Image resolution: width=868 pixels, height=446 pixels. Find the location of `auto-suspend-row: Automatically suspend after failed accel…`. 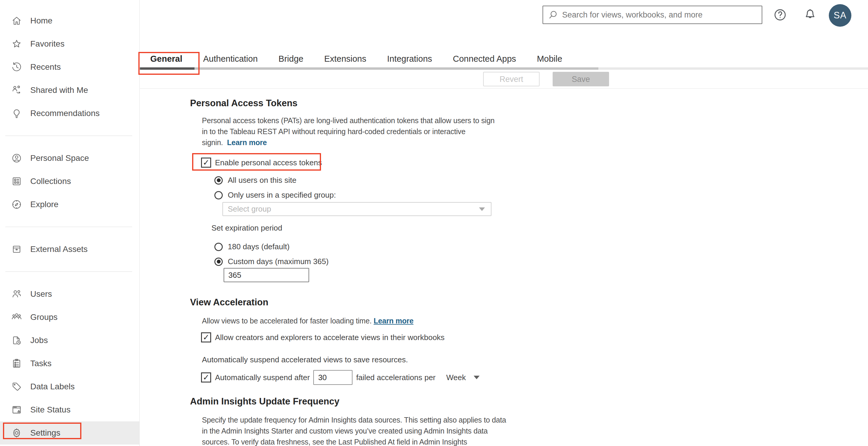

auto-suspend-row: Automatically suspend after failed accel… is located at coordinates (340, 377).